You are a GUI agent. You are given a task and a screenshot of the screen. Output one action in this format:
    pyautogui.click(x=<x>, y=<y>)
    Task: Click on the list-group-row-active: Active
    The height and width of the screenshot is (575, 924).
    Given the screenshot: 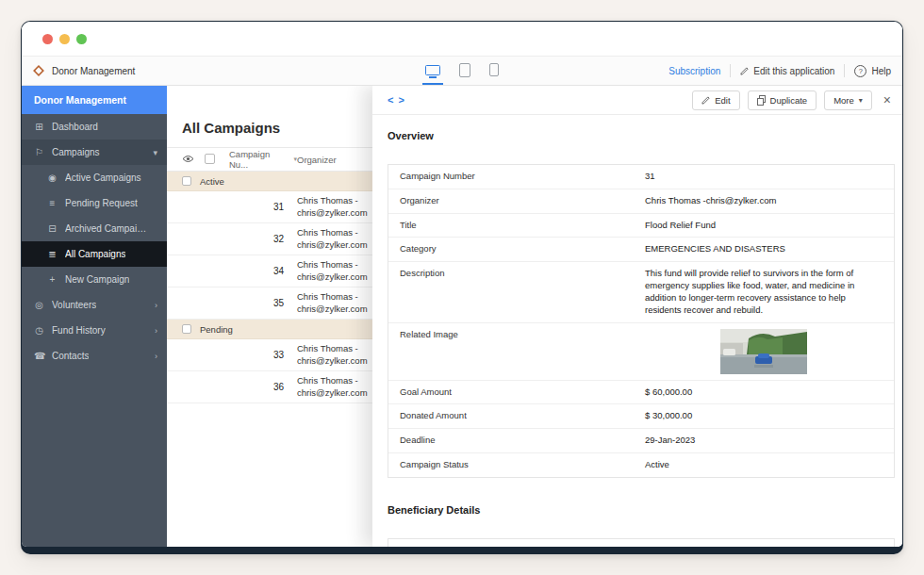 What is the action you would take?
    pyautogui.click(x=285, y=181)
    